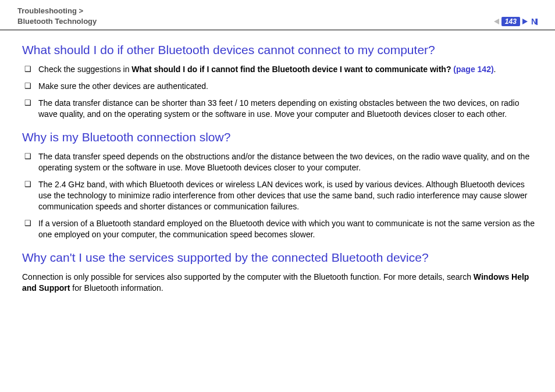 The width and height of the screenshot is (555, 392). What do you see at coordinates (284, 162) in the screenshot?
I see `item-text: The data transfer speed depends on the o…` at bounding box center [284, 162].